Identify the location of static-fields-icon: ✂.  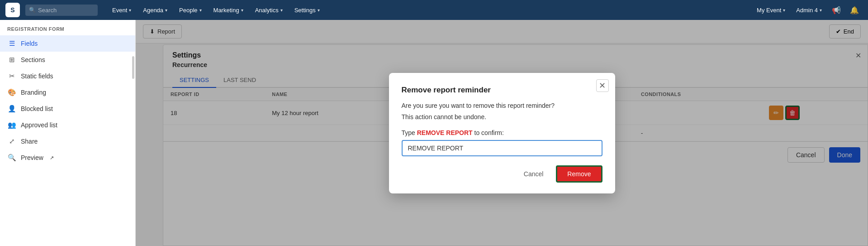
(12, 76).